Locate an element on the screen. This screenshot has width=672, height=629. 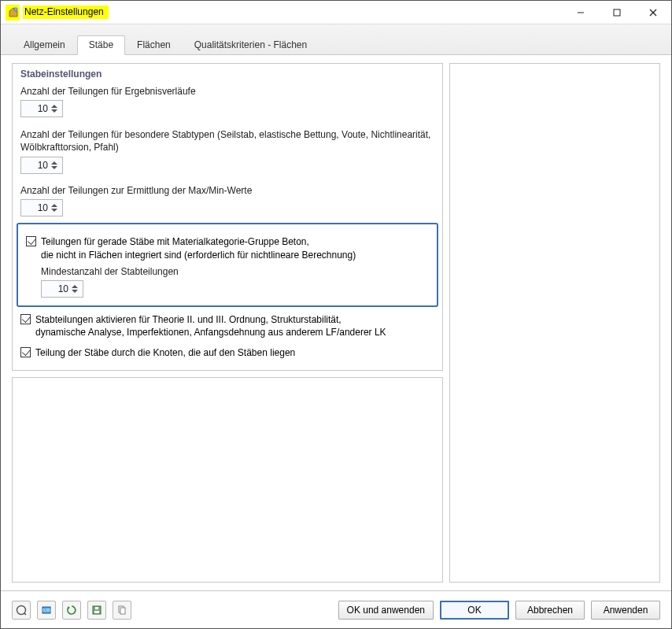
checkbox-label-line2: dynamische Analyse, Imperfektionen, Anfa… is located at coordinates (211, 332).